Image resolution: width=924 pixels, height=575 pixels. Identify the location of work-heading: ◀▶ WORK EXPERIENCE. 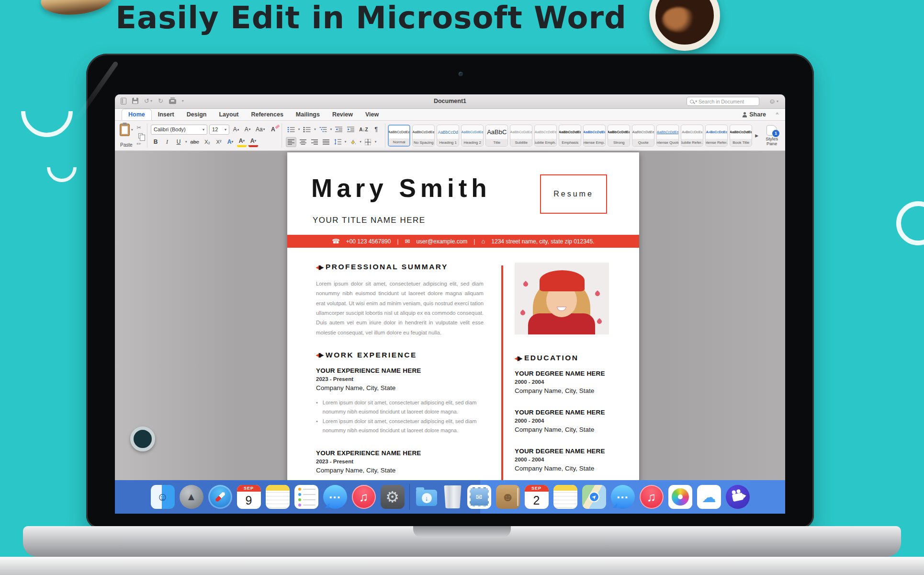
(400, 355).